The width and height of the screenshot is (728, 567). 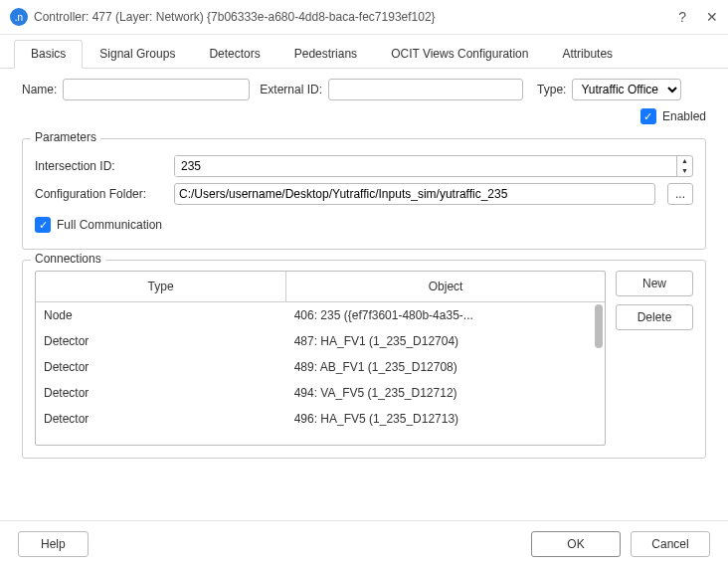 What do you see at coordinates (576, 544) in the screenshot?
I see `ok-button: OK` at bounding box center [576, 544].